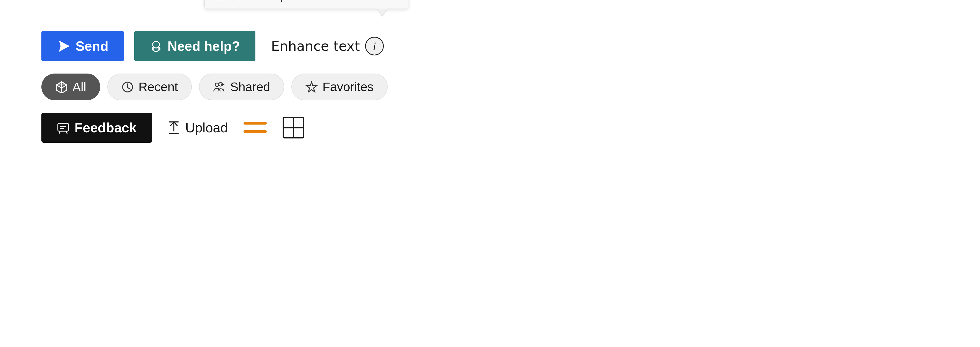  I want to click on filter-shared-button: Shared, so click(242, 87).